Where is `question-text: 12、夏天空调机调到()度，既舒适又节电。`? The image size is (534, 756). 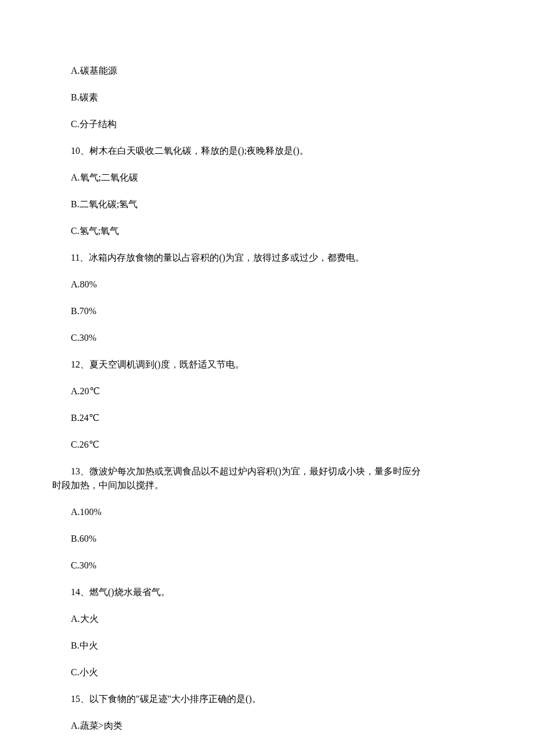 question-text: 12、夏天空调机调到()度，既舒适又节电。 is located at coordinates (267, 365).